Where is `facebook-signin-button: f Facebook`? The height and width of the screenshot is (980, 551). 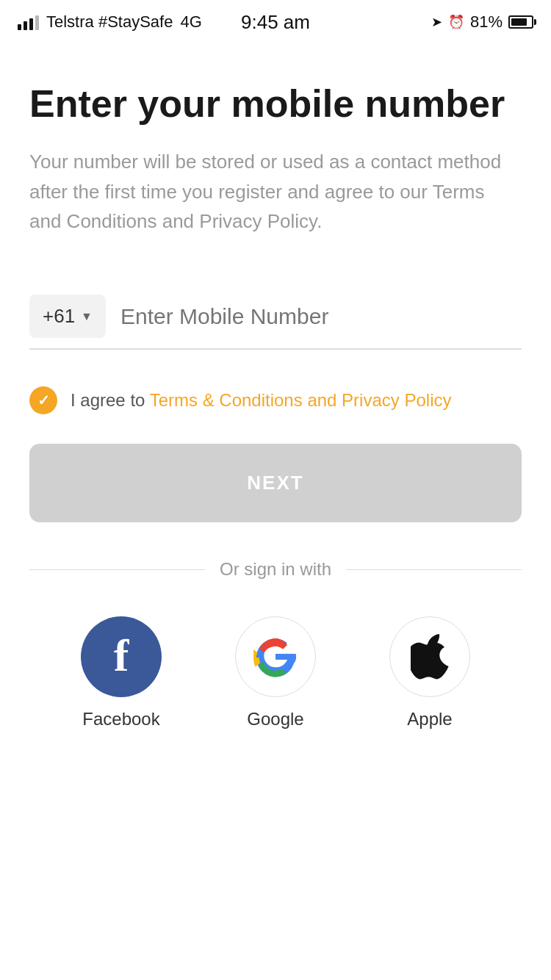 facebook-signin-button: f Facebook is located at coordinates (121, 673).